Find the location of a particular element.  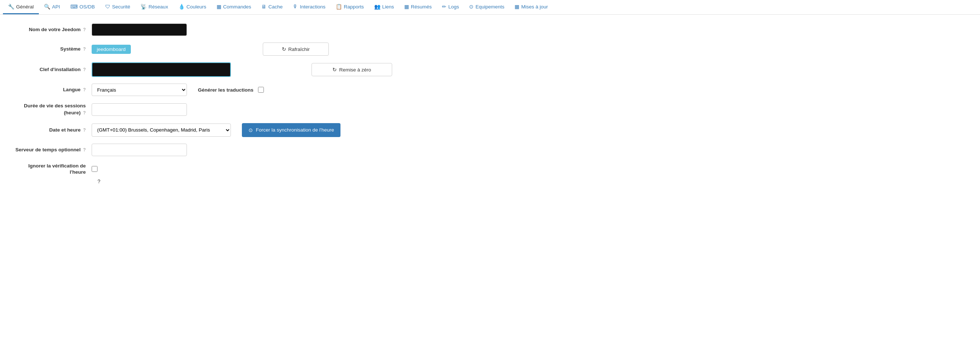

generate-translations-checkbox is located at coordinates (261, 90).